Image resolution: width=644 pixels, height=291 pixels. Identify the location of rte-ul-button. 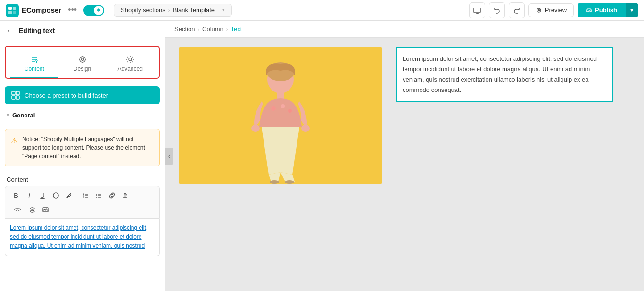
(99, 195).